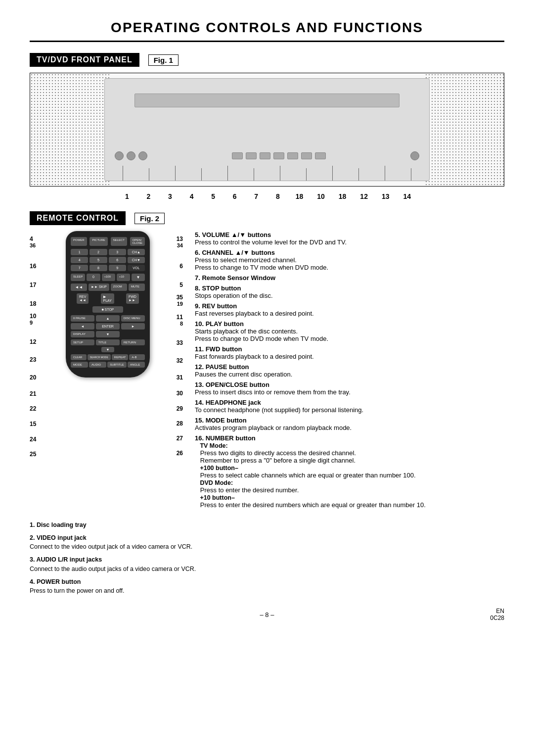 The height and width of the screenshot is (756, 534). I want to click on num-8-btn: 8, so click(98, 268).